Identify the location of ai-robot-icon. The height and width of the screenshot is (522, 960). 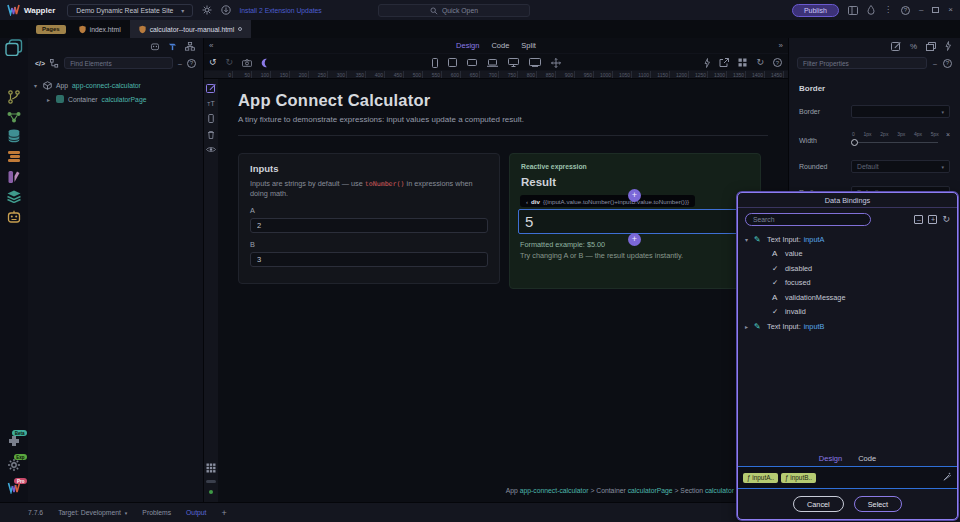
(14, 217).